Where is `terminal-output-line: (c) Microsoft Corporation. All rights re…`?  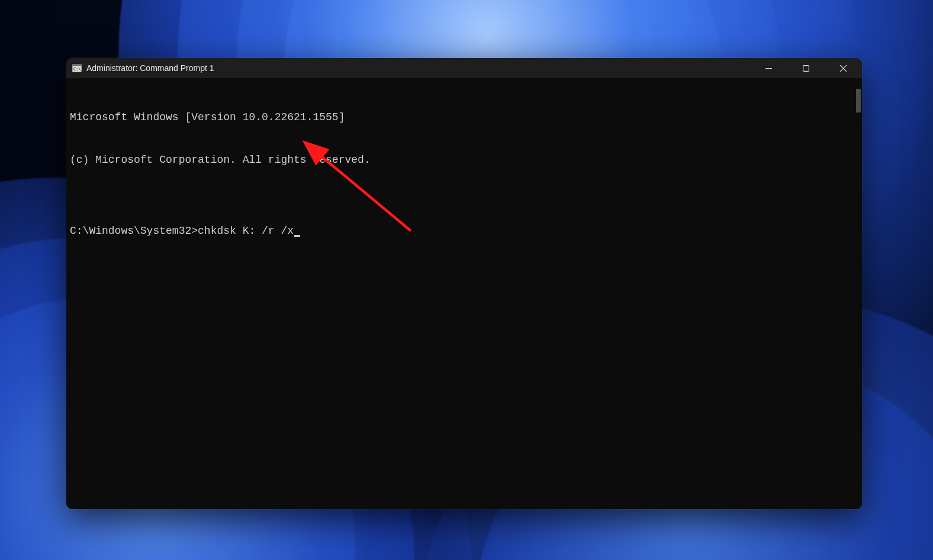
terminal-output-line: (c) Microsoft Corporation. All rights re… is located at coordinates (466, 160).